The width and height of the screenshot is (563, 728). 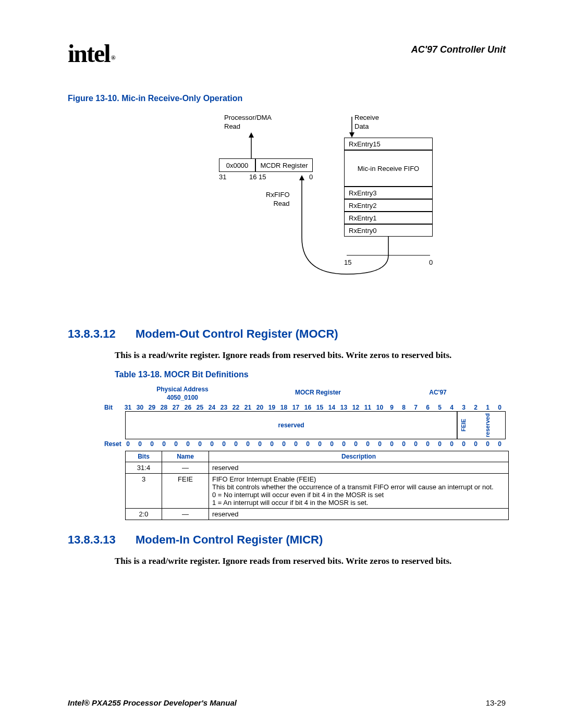 I want to click on bit-num: 28, so click(x=164, y=408).